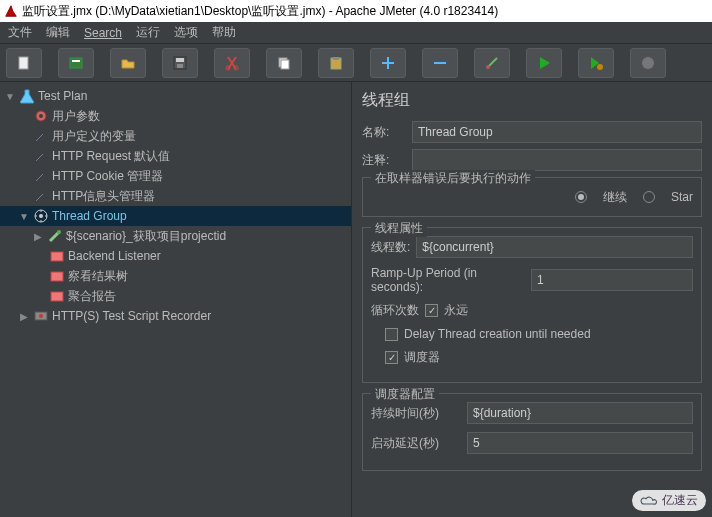  Describe the element at coordinates (682, 197) in the screenshot. I see `radio-start-label: Star` at that location.